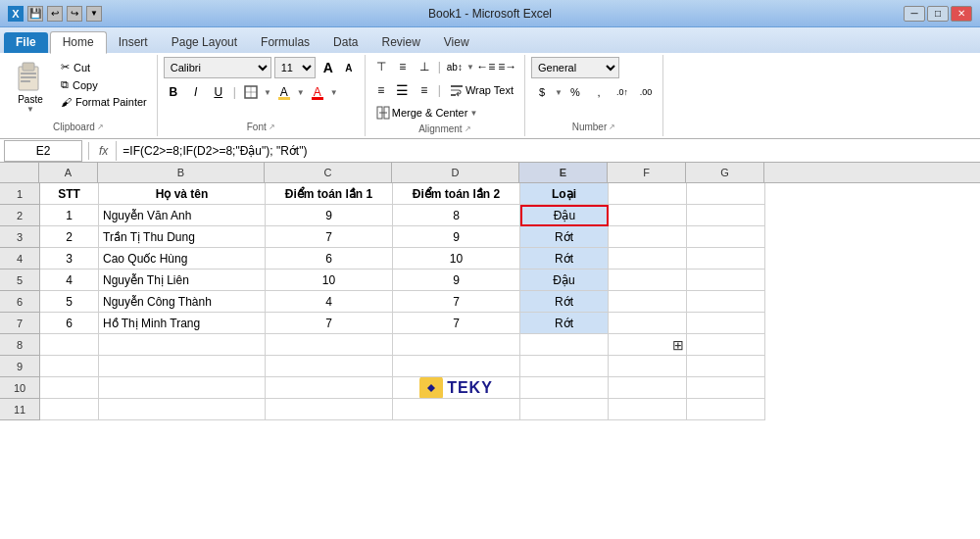  What do you see at coordinates (272, 127) in the screenshot?
I see `font-expand-icon: ↗` at bounding box center [272, 127].